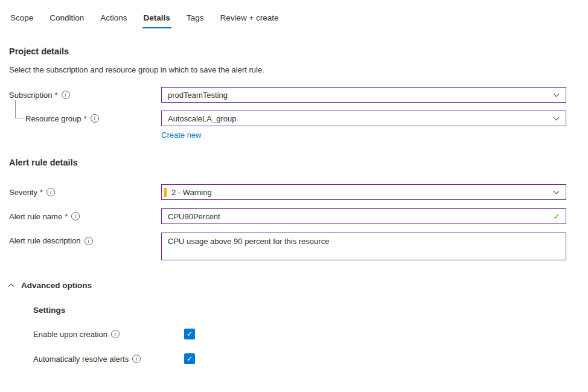 Image resolution: width=588 pixels, height=392 pixels. I want to click on tab-review-create: Review + create, so click(249, 21).